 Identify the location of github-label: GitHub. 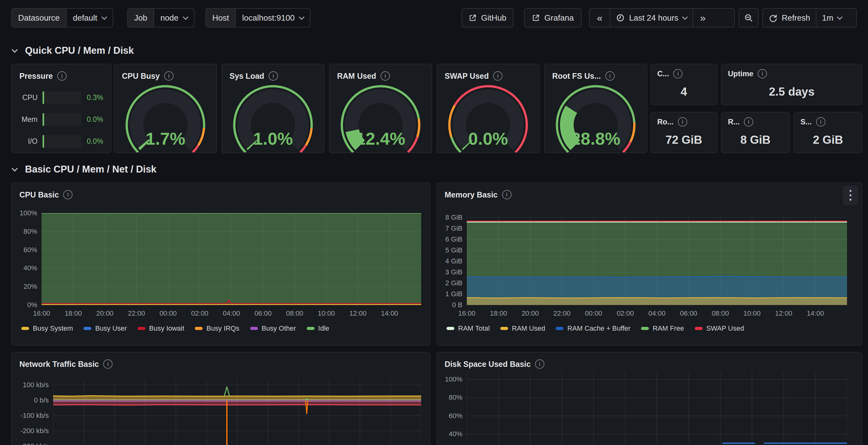
(494, 18).